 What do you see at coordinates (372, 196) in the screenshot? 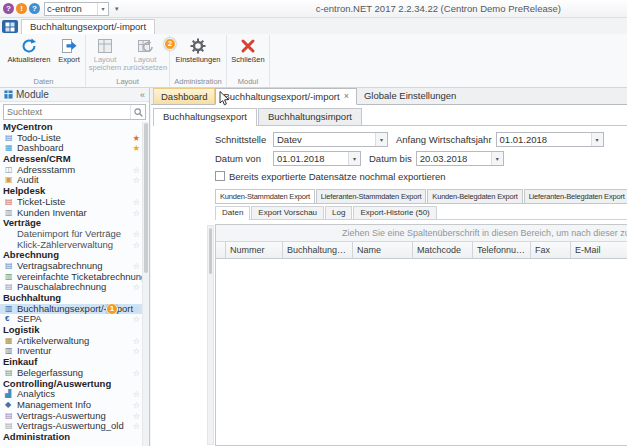
I see `tab-lieferanten-stammdaten-export: Lieferanten-Stammdaten Export` at bounding box center [372, 196].